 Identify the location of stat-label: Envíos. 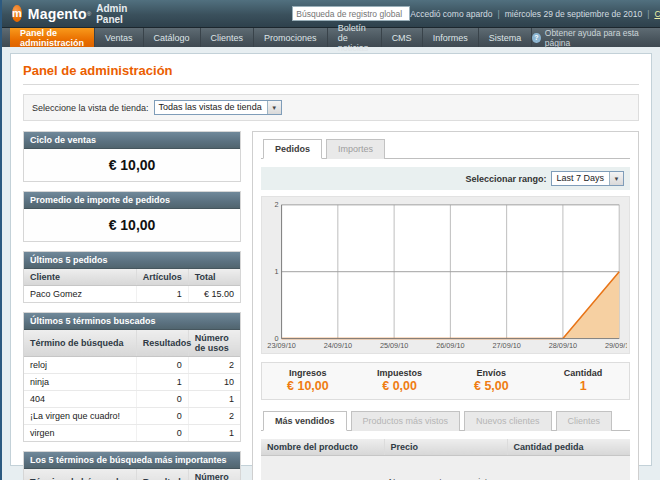
(492, 373).